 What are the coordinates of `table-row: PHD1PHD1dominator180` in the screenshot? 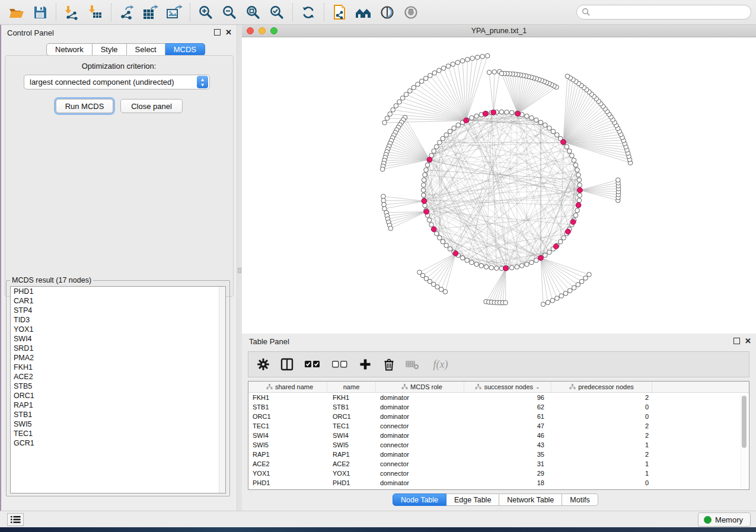 It's located at (499, 483).